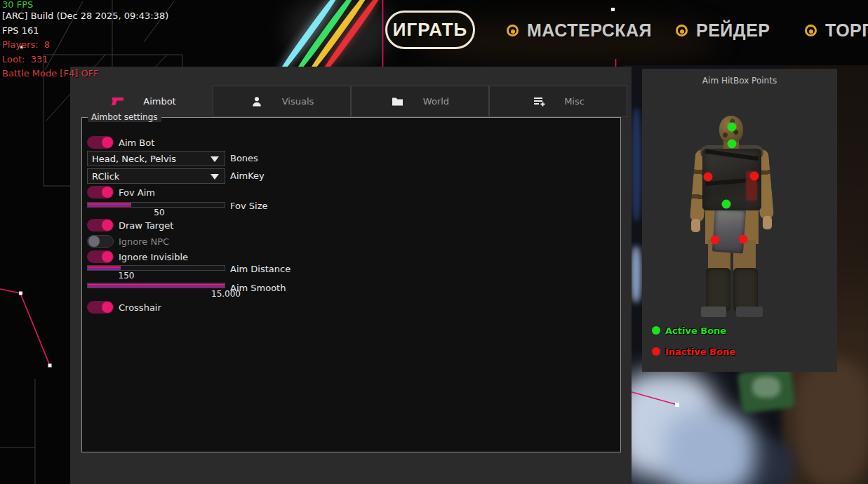 Image resolution: width=868 pixels, height=484 pixels. I want to click on ignore-npc-toggle, so click(100, 241).